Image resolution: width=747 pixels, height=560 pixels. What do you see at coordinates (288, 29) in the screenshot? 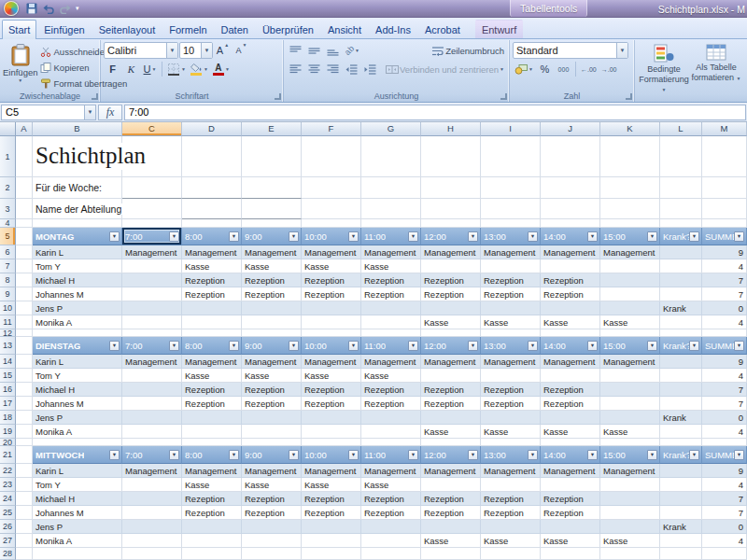
I see `tab--berpr-fen: Überprüfen` at bounding box center [288, 29].